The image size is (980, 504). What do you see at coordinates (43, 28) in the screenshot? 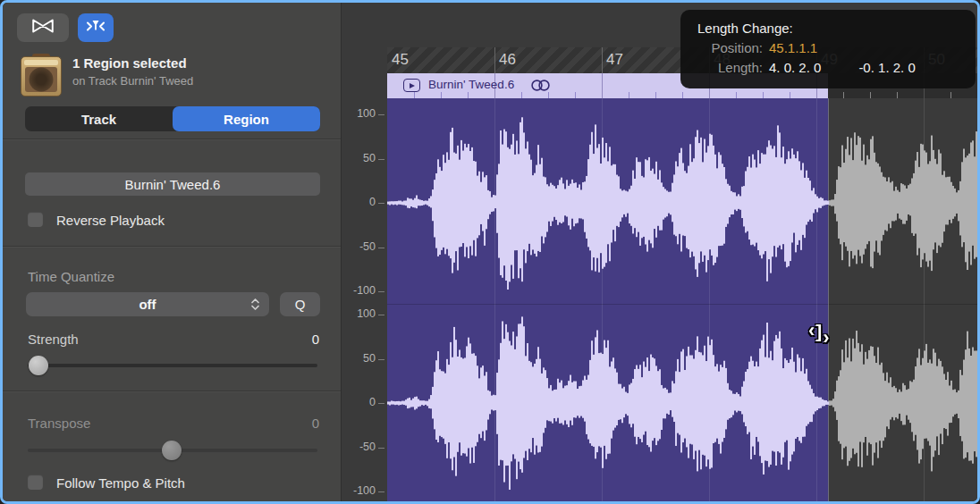
I see `flex-time-button` at bounding box center [43, 28].